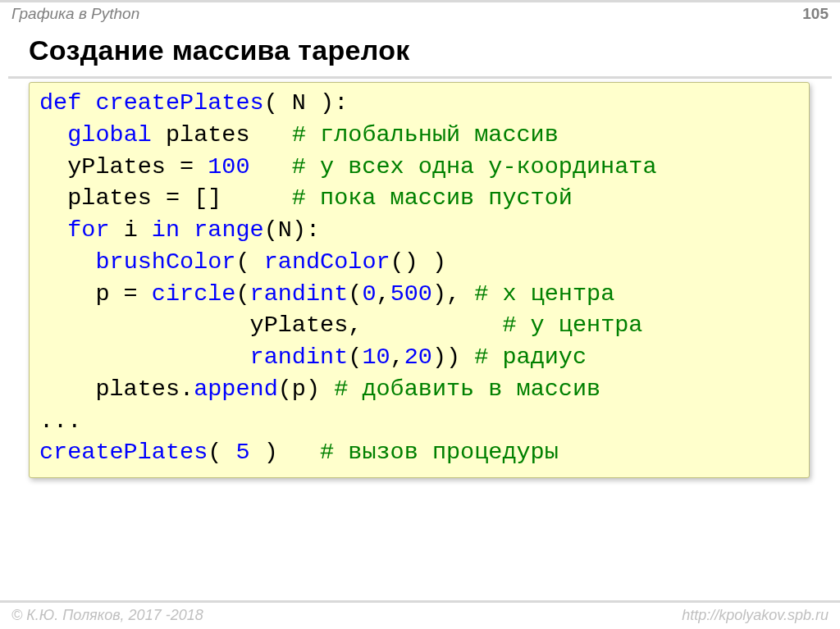  What do you see at coordinates (420, 13) in the screenshot?
I see `header-row: Графика в Python 105` at bounding box center [420, 13].